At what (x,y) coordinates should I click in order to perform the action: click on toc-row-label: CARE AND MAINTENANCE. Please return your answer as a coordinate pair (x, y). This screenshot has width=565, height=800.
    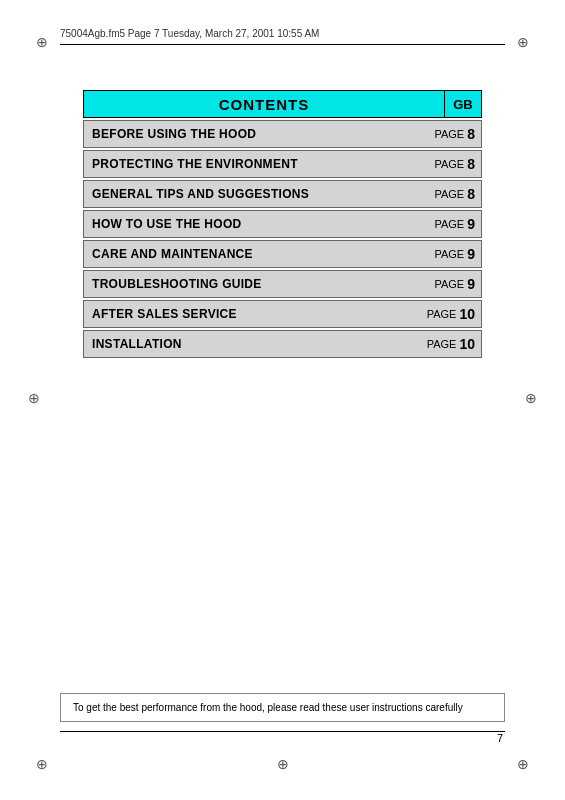
    Looking at the image, I should click on (254, 254).